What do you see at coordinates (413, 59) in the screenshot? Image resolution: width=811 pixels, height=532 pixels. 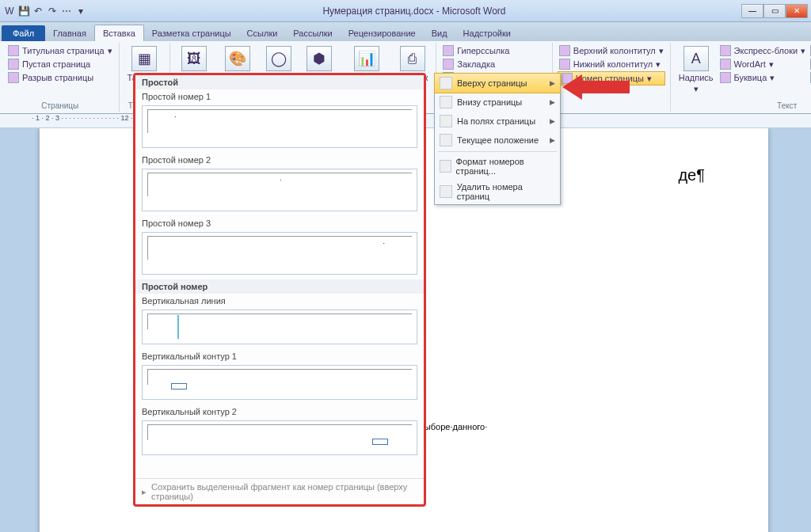 I see `screenshot-icon: ⎙` at bounding box center [413, 59].